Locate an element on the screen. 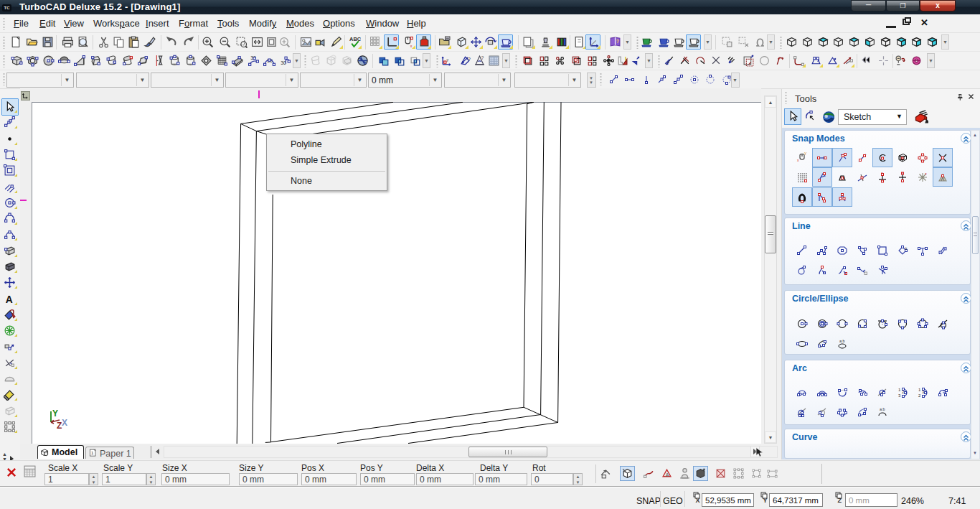 Image resolution: width=980 pixels, height=509 pixels. svg-text: 3 is located at coordinates (900, 396).